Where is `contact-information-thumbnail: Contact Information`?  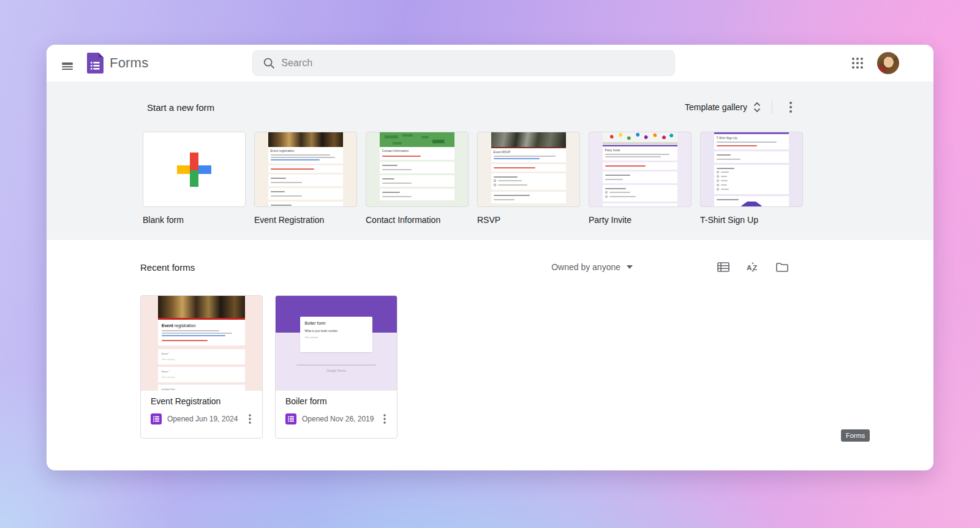 contact-information-thumbnail: Contact Information is located at coordinates (417, 169).